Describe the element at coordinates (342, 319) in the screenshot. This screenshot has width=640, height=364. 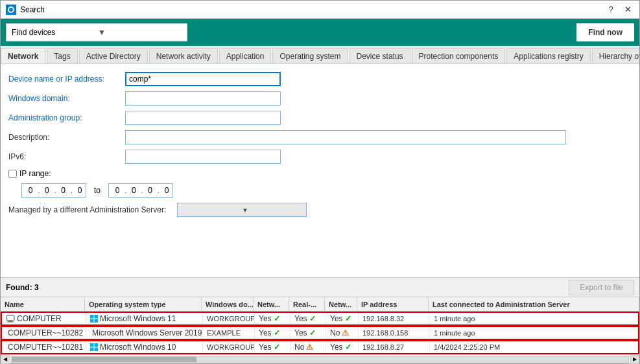
I see `td-netw2-1: Yes ✓` at that location.